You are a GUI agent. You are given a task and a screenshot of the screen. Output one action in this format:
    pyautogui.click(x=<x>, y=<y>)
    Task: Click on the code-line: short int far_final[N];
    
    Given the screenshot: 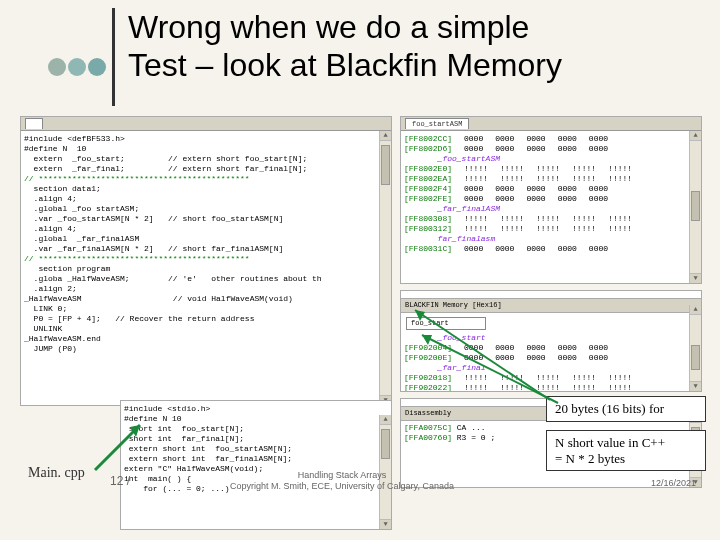 What is the action you would take?
    pyautogui.click(x=256, y=439)
    